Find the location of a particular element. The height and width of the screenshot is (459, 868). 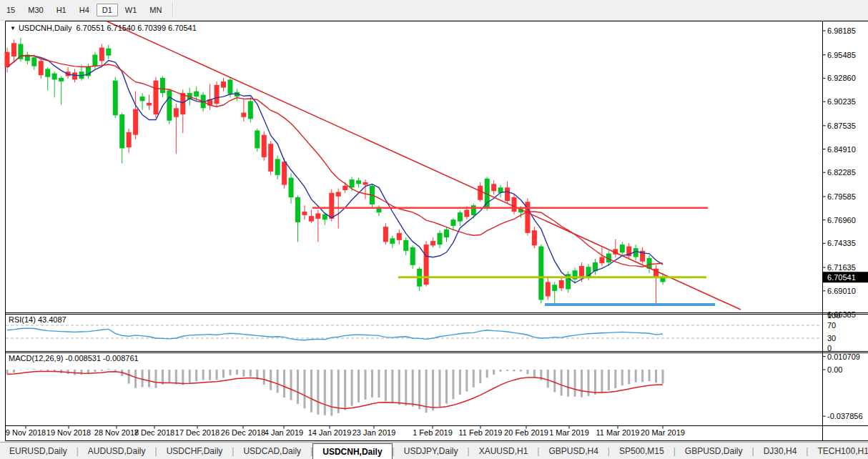

tab-dj30-h4: DJ30,H4 is located at coordinates (781, 450).